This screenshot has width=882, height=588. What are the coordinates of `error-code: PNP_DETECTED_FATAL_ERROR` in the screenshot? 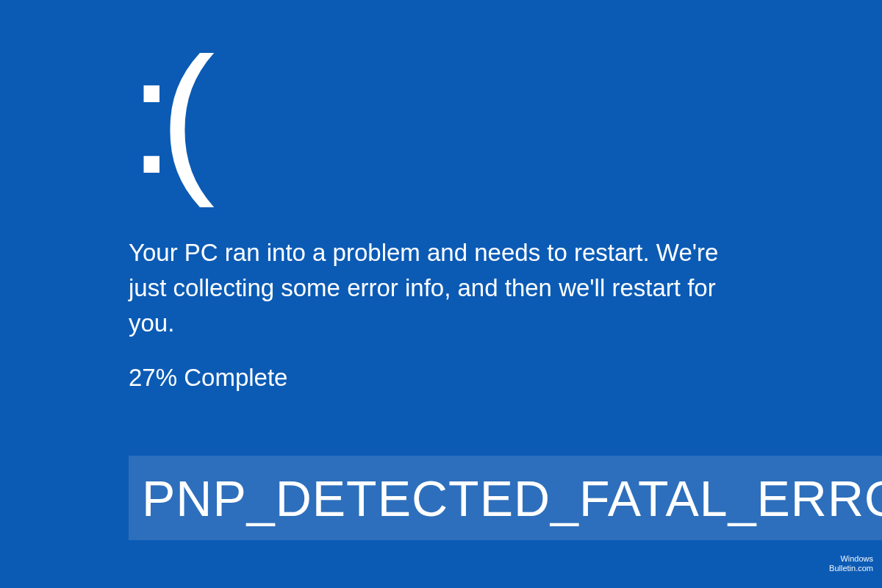 It's located at (512, 498).